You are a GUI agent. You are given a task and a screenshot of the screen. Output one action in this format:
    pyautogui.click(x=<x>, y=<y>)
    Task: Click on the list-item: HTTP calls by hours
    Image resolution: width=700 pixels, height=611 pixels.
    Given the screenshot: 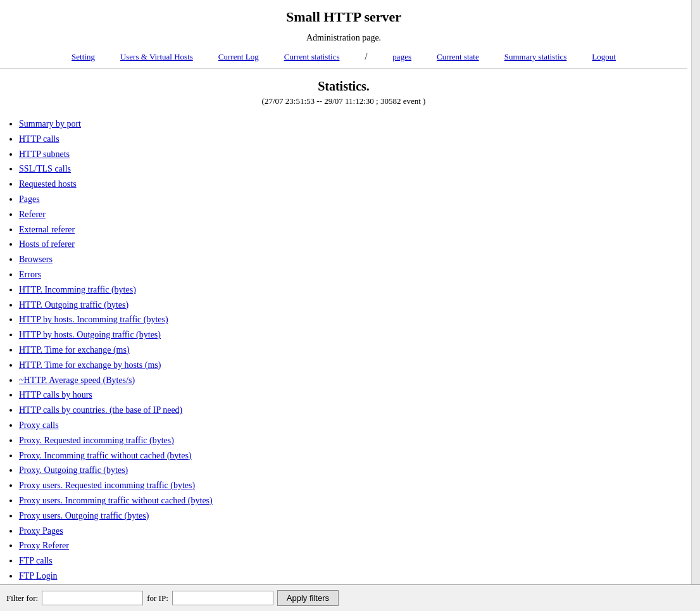 What is the action you would take?
    pyautogui.click(x=353, y=395)
    